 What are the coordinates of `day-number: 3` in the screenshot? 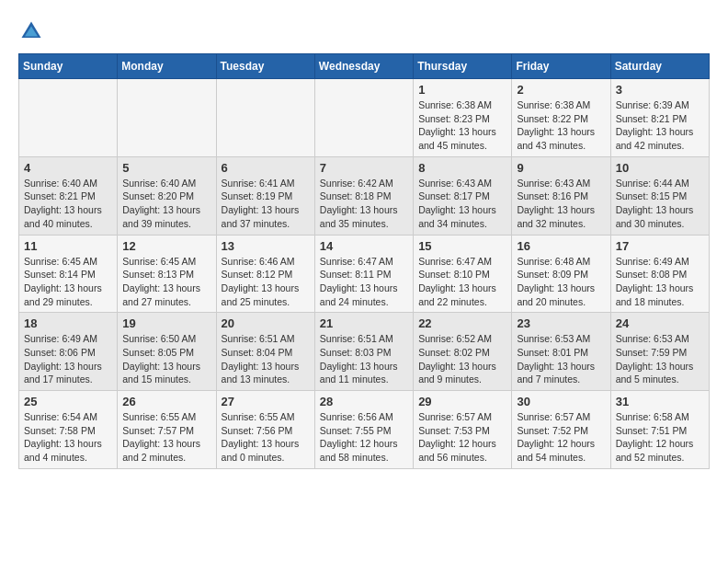 It's located at (660, 90).